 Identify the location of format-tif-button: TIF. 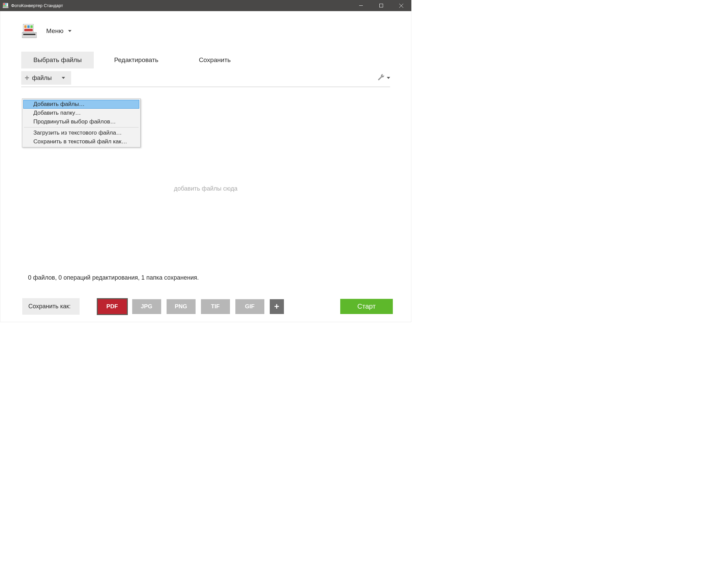
(215, 307).